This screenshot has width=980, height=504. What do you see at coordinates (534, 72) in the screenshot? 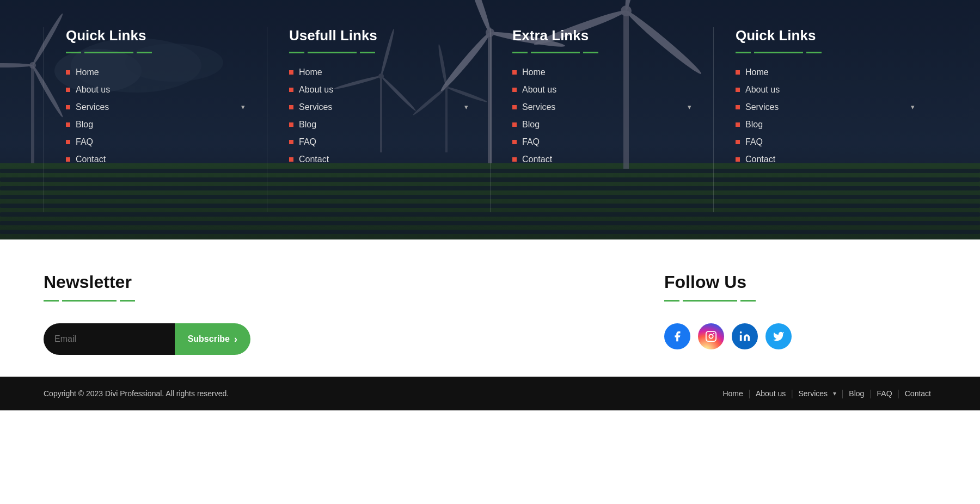
I see `nav-link-home-2: Home` at bounding box center [534, 72].